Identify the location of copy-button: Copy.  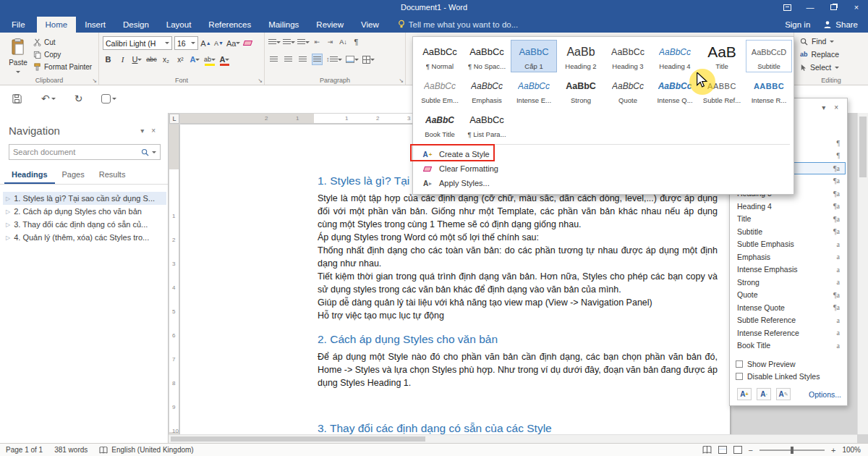
(62, 54).